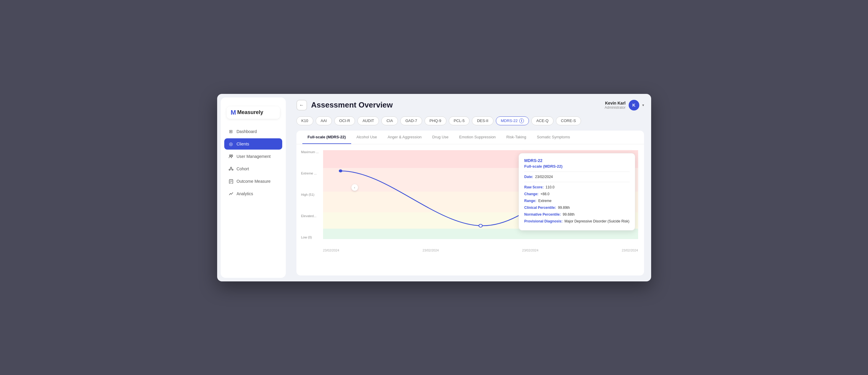 This screenshot has width=868, height=375. What do you see at coordinates (302, 105) in the screenshot?
I see `back-arrow-icon: ←` at bounding box center [302, 105].